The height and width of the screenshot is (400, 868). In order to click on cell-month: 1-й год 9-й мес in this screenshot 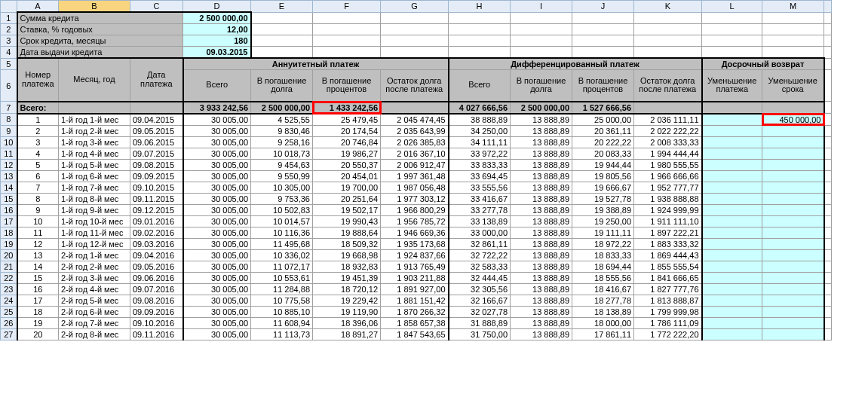, I will do `click(95, 209)`.